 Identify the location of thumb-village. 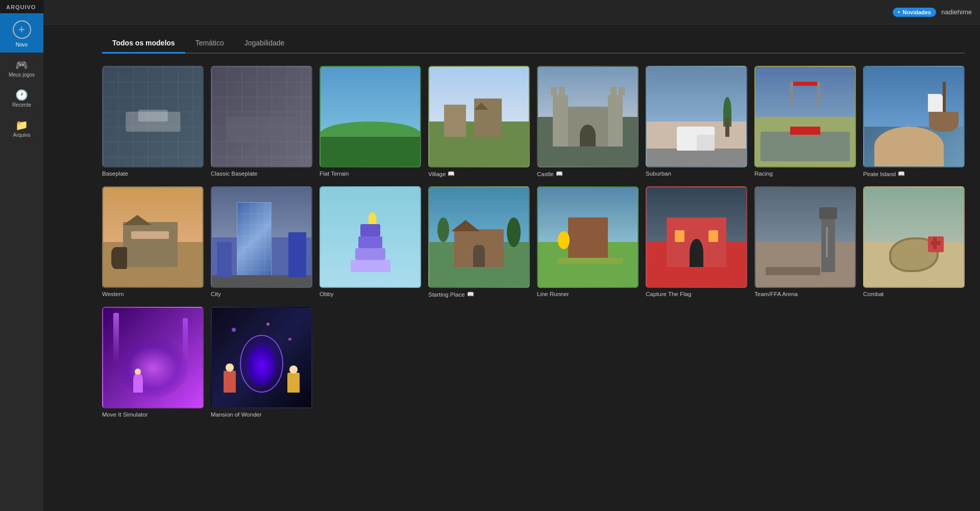
(479, 116).